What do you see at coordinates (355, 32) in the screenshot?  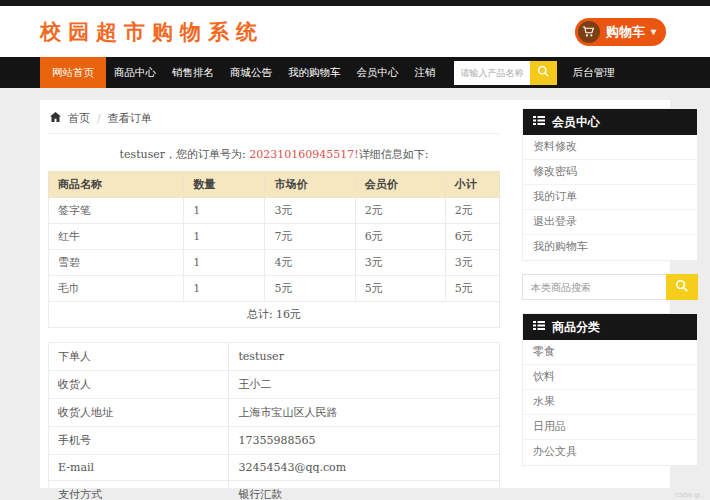 I see `site-header: 校园超市购物系统 购物车 ▾` at bounding box center [355, 32].